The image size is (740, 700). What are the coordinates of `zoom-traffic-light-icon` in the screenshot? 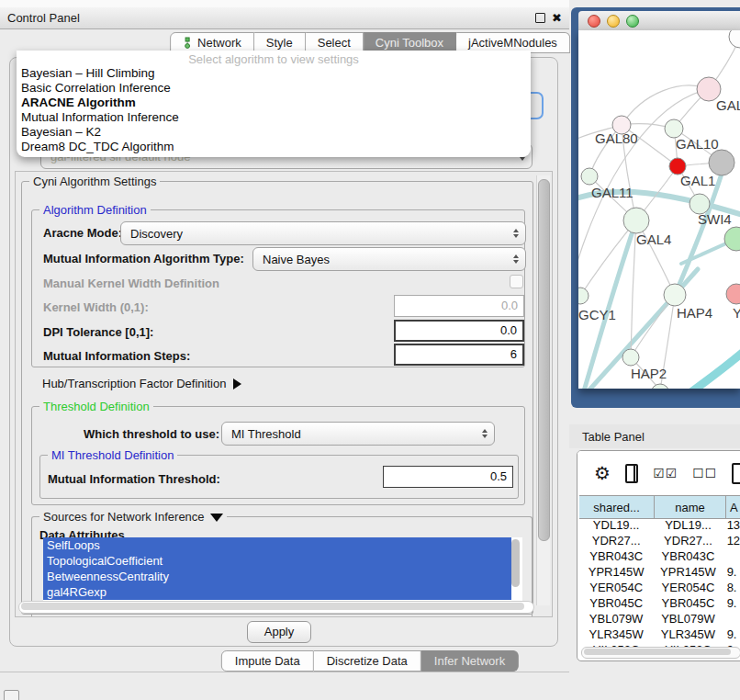 It's located at (633, 21).